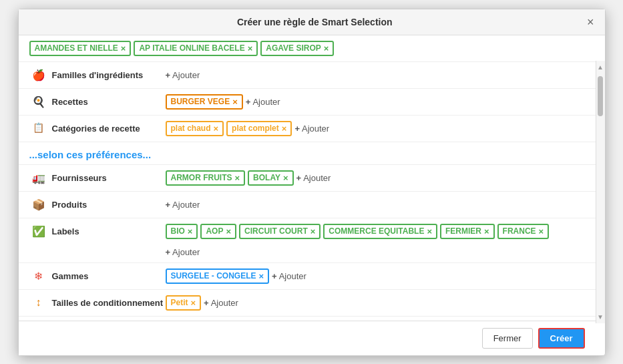 This screenshot has height=364, width=623. I want to click on row-fournisseurs: 🚛FournisseursARMOR FRUITS×BOLAY×+ Ajoute…, so click(307, 178).